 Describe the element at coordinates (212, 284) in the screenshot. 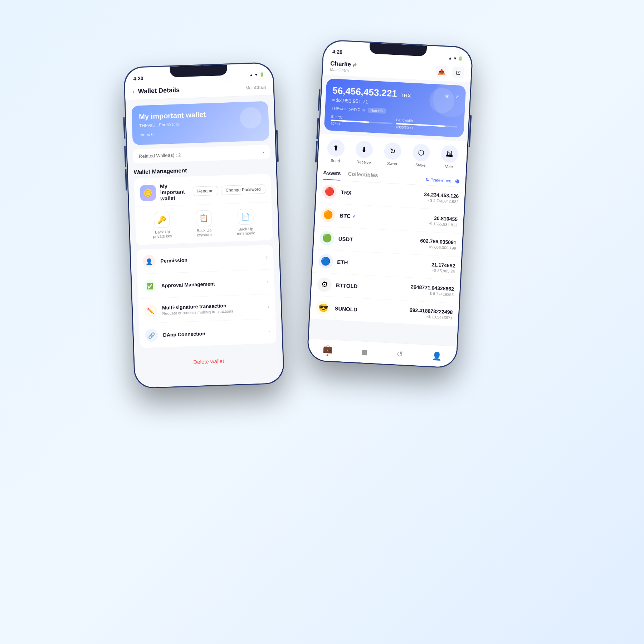

I see `approval-text: Approval Management` at that location.